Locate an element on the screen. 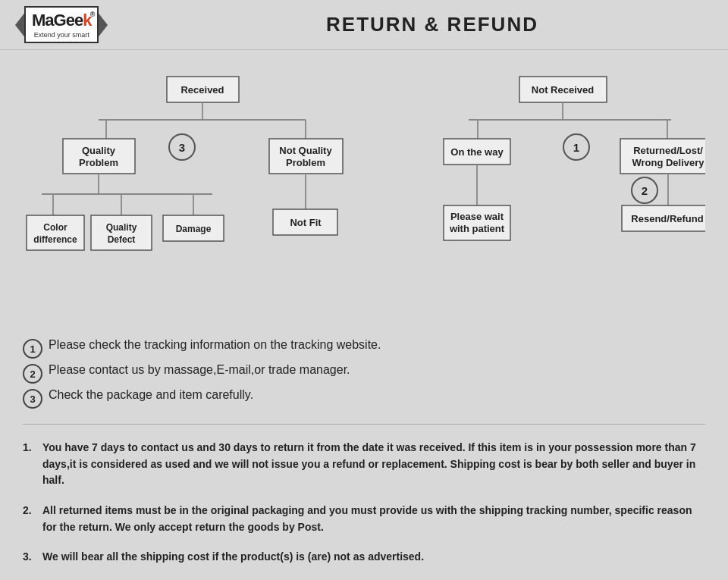  instruction-text-1: Please check the tracking information on… is located at coordinates (215, 345).